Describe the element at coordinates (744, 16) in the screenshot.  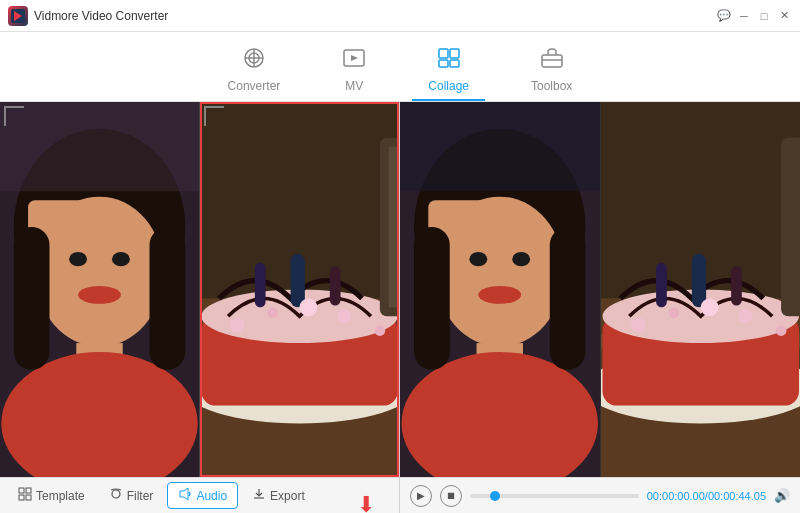
I see `minimize-btn: ─` at that location.